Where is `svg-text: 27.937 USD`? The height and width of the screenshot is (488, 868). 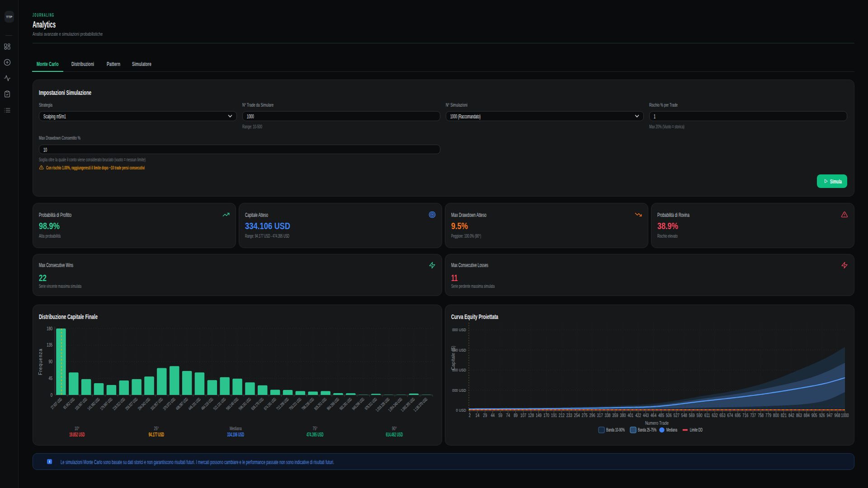 svg-text: 27.937 USD is located at coordinates (57, 404).